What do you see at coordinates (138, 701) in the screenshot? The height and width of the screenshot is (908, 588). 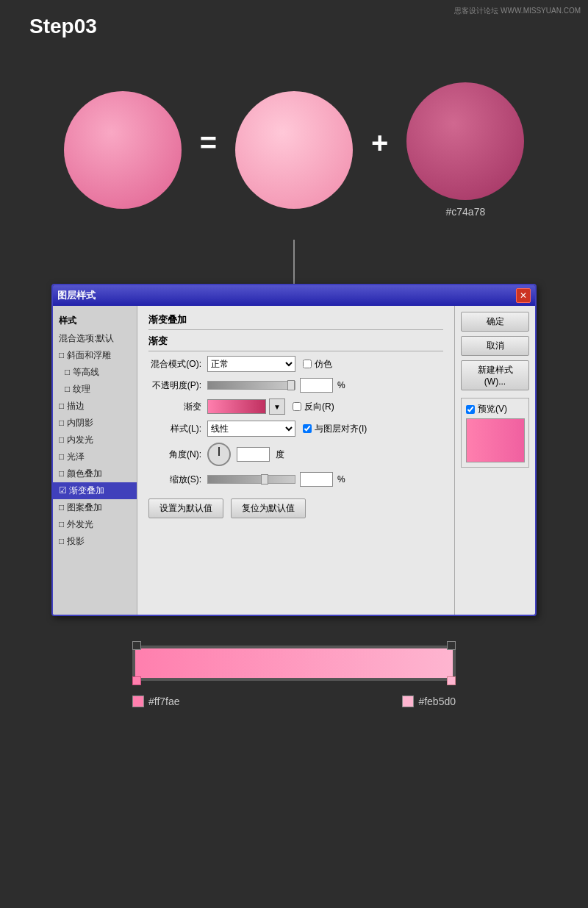 I see `left-color-swatch` at bounding box center [138, 701].